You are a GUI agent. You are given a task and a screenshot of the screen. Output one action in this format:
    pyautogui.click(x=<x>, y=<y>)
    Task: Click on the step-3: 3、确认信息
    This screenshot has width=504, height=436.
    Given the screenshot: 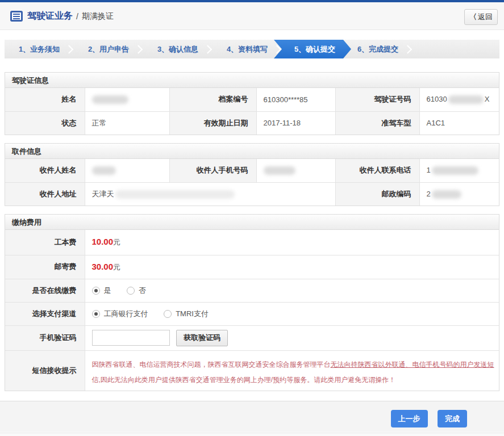 What is the action you would take?
    pyautogui.click(x=178, y=49)
    